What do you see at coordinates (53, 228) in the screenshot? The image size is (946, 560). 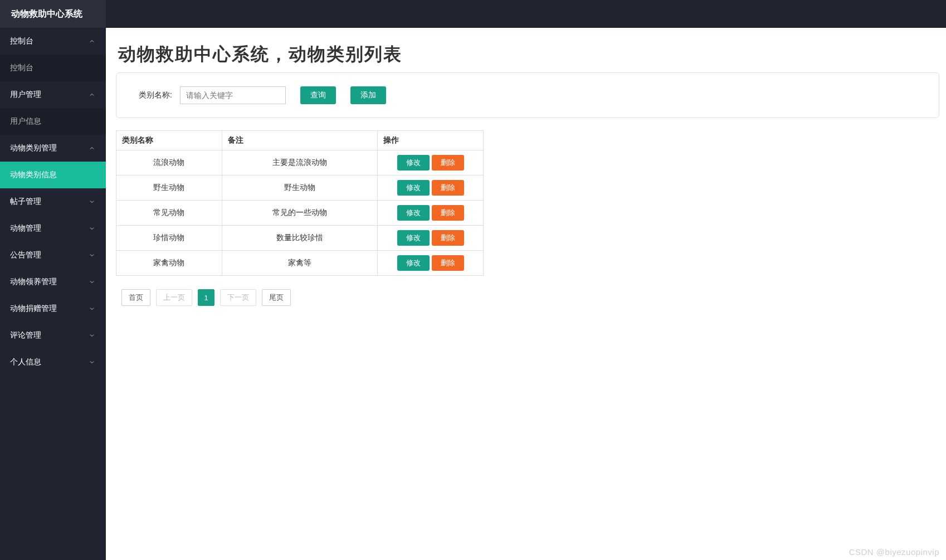 I see `sidebar-group-animal: 动物管理` at bounding box center [53, 228].